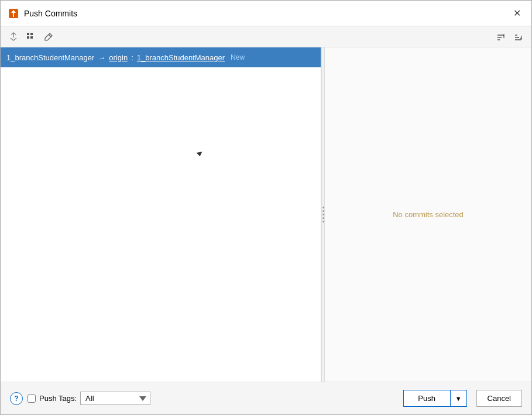 The height and width of the screenshot is (415, 532). Describe the element at coordinates (50, 57) in the screenshot. I see `local-branch-name: 1_branchStudentManager` at that location.